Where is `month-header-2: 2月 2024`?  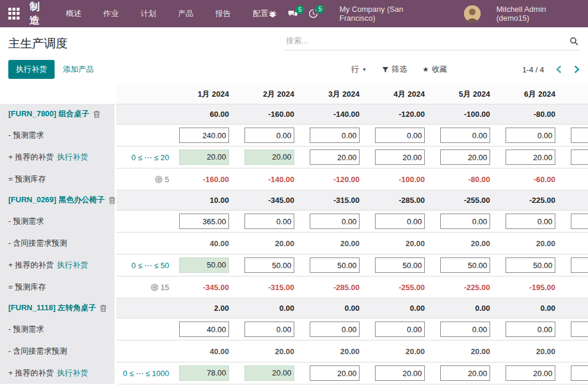 month-header-2: 2月 2024 is located at coordinates (270, 94).